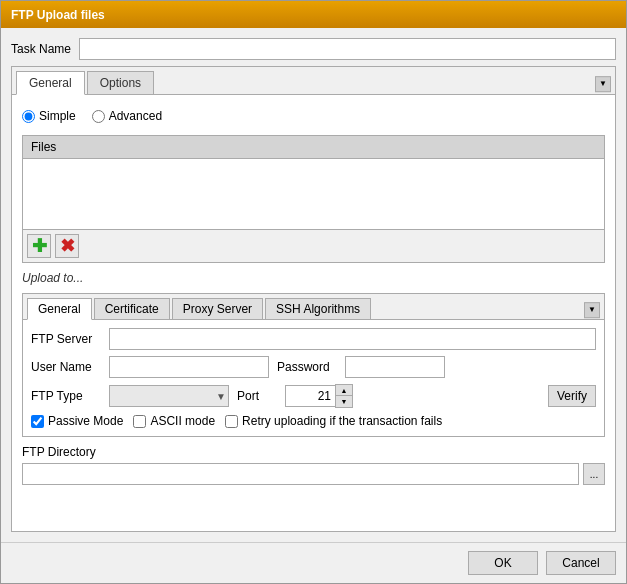  I want to click on username-label: User Name, so click(66, 367).